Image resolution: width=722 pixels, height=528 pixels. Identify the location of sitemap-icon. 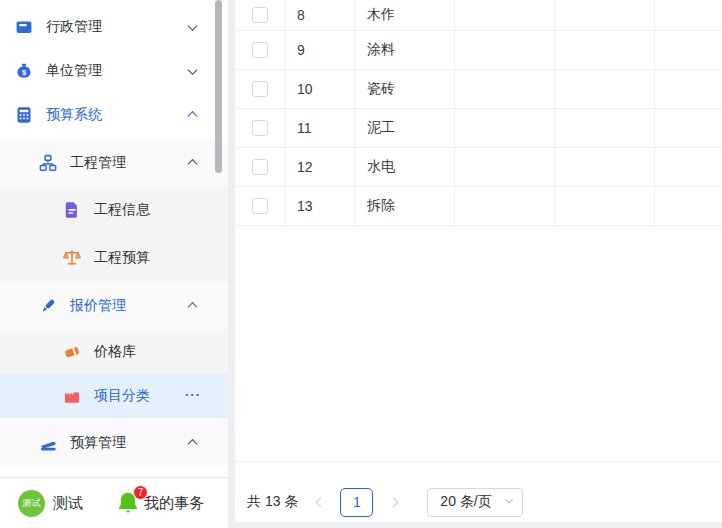
(48, 163).